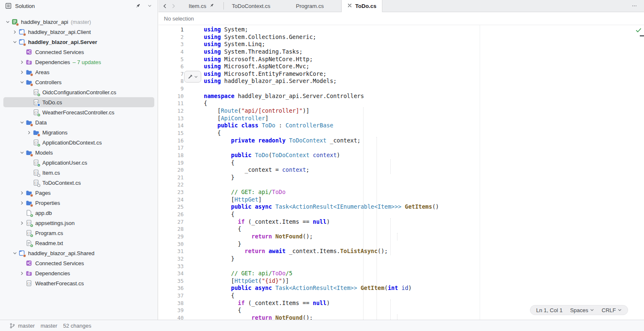 This screenshot has width=644, height=331. Describe the element at coordinates (401, 178) in the screenshot. I see `code-line: 21 }` at that location.